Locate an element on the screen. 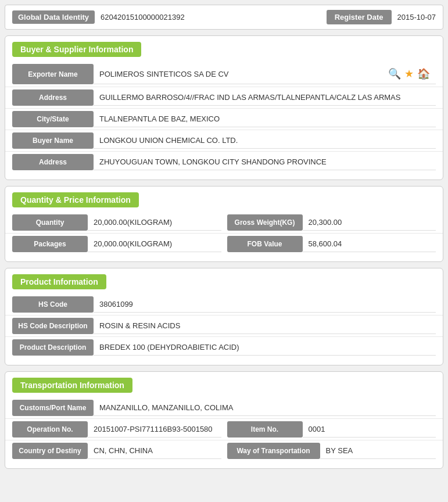  buyer-supplier-title: Buyer & Supplier Information is located at coordinates (77, 49).